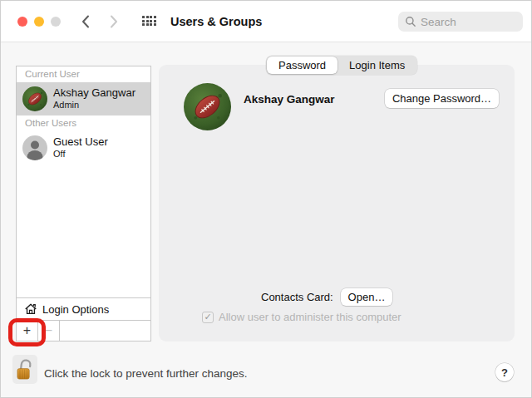  Describe the element at coordinates (39, 22) in the screenshot. I see `traffic-lights` at that location.